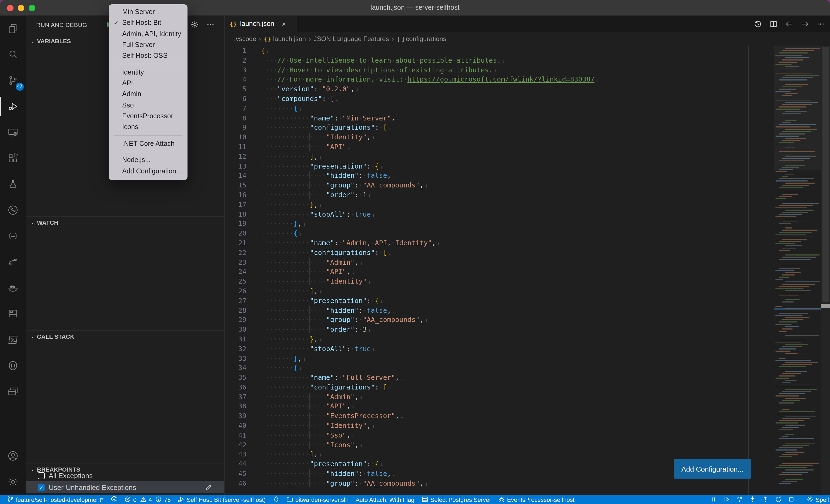  I want to click on breadcrumb-item: .vscode, so click(245, 39).